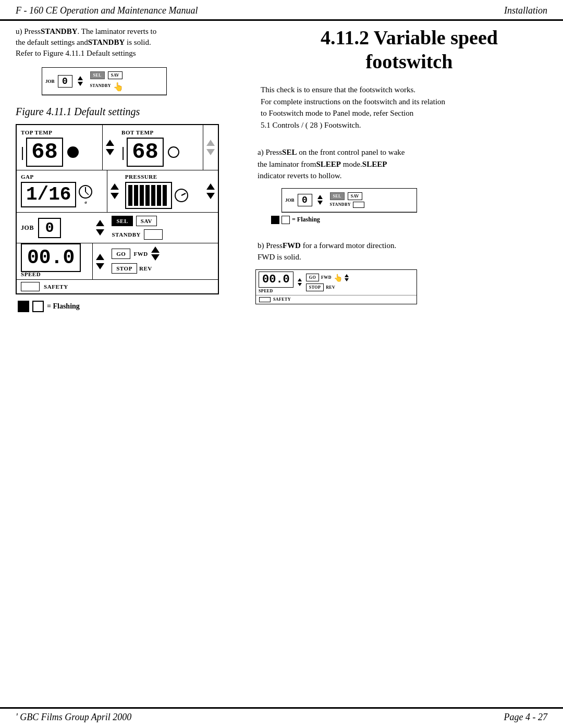  I want to click on arrow-up-pressure, so click(211, 187).